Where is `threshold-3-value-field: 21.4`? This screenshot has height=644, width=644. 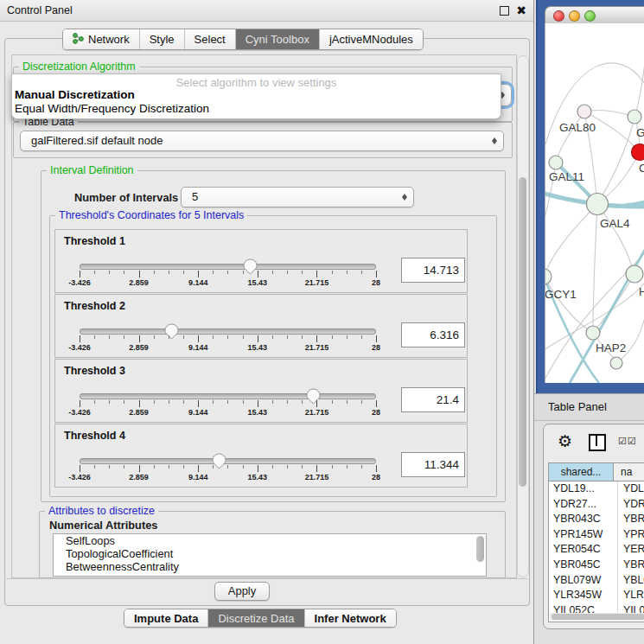
threshold-3-value-field: 21.4 is located at coordinates (433, 399).